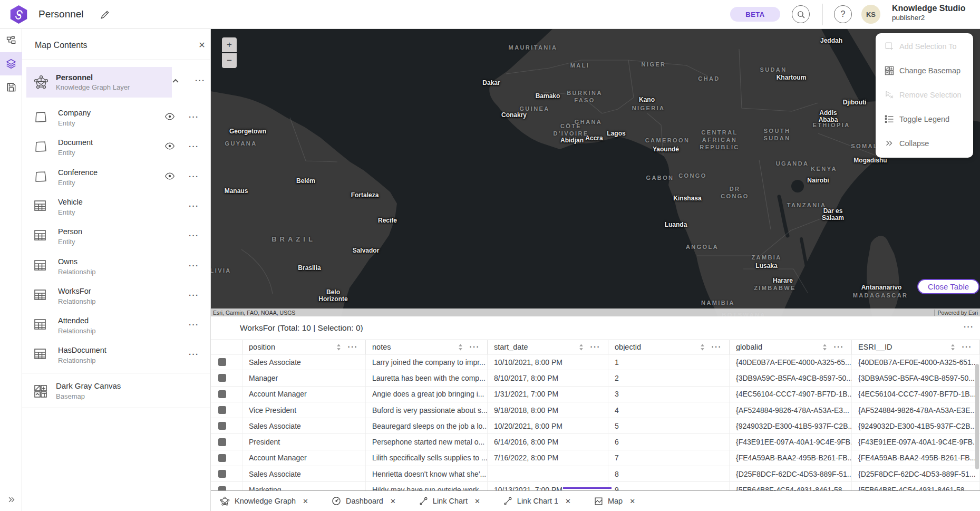  Describe the element at coordinates (304, 394) in the screenshot. I see `cell-position: Account Manager` at that location.